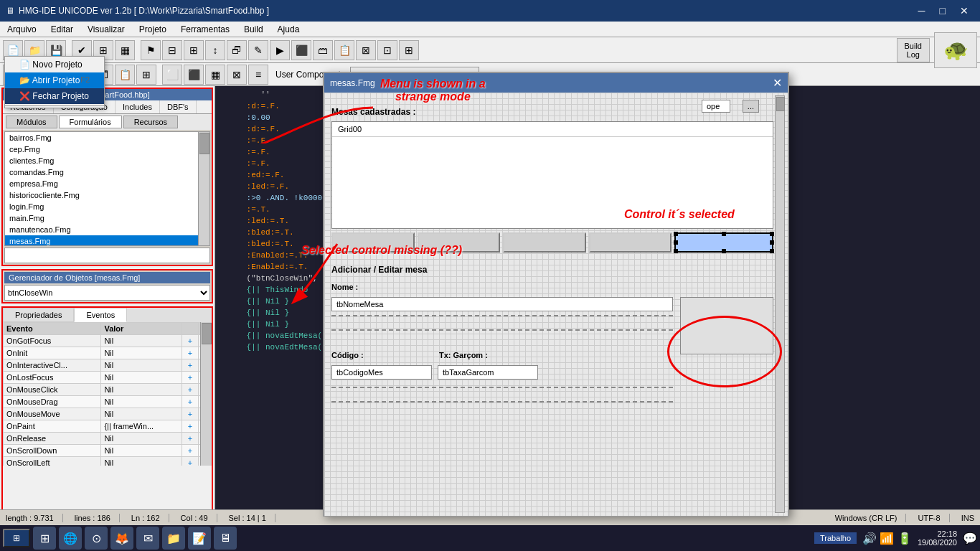  Describe the element at coordinates (913, 50) in the screenshot. I see `build-log-button: Build Log` at that location.